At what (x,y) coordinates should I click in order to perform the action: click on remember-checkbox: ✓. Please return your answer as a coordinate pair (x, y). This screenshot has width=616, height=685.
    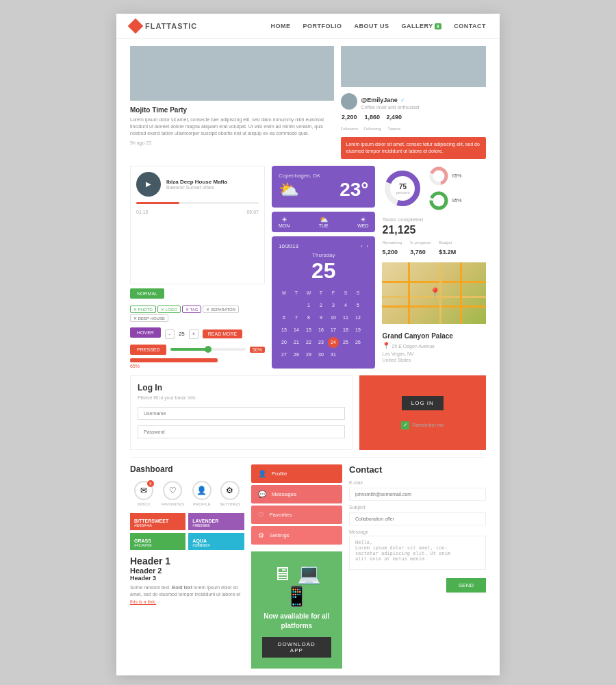
    Looking at the image, I should click on (405, 425).